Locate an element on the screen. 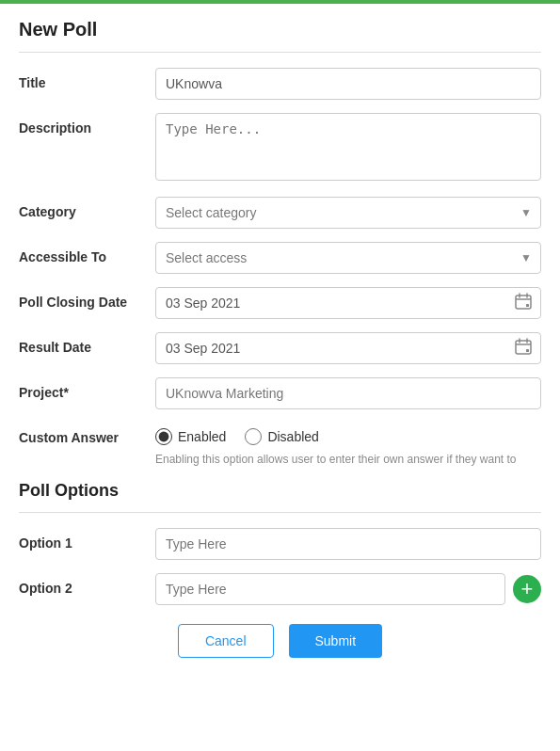 Image resolution: width=560 pixels, height=751 pixels. option1-label: Option 1 is located at coordinates (87, 539).